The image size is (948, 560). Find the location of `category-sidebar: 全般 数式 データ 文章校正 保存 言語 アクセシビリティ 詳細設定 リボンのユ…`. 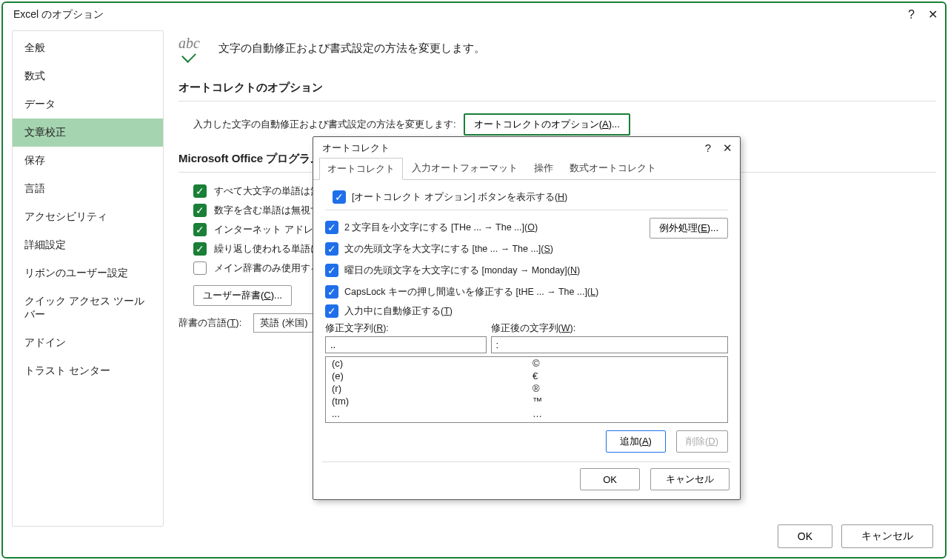

category-sidebar: 全般 数式 データ 文章校正 保存 言語 アクセシビリティ 詳細設定 リボンのユ… is located at coordinates (87, 279).